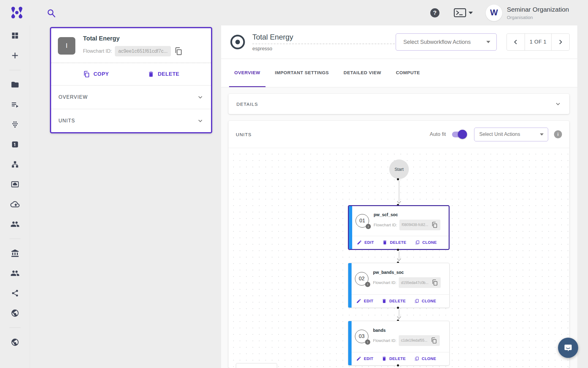 Image resolution: width=588 pixels, height=368 pixels. Describe the element at coordinates (459, 134) in the screenshot. I see `autofit-toggle` at that location.